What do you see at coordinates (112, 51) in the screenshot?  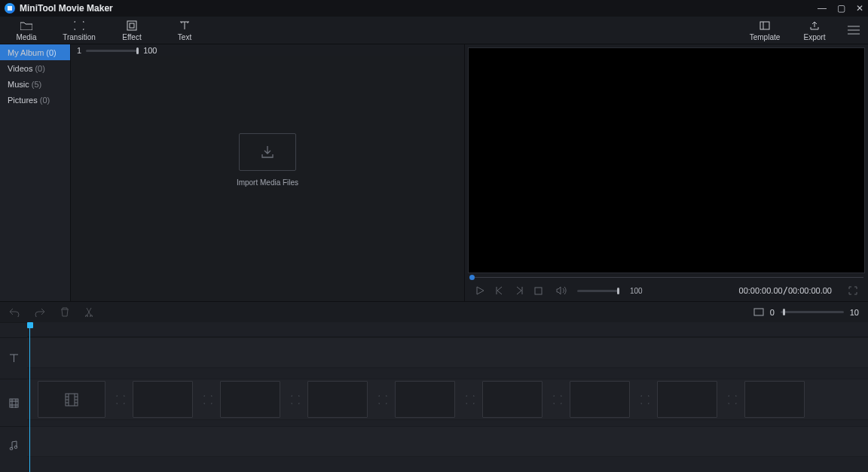 I see `thumbnail-zoom-slider` at bounding box center [112, 51].